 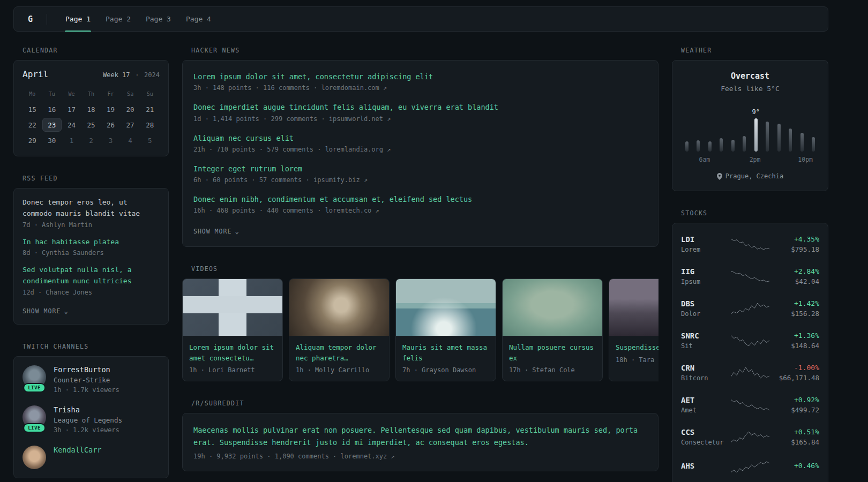 I want to click on stock-row: CCS Consectetur +0.51% $165.84, so click(x=750, y=437).